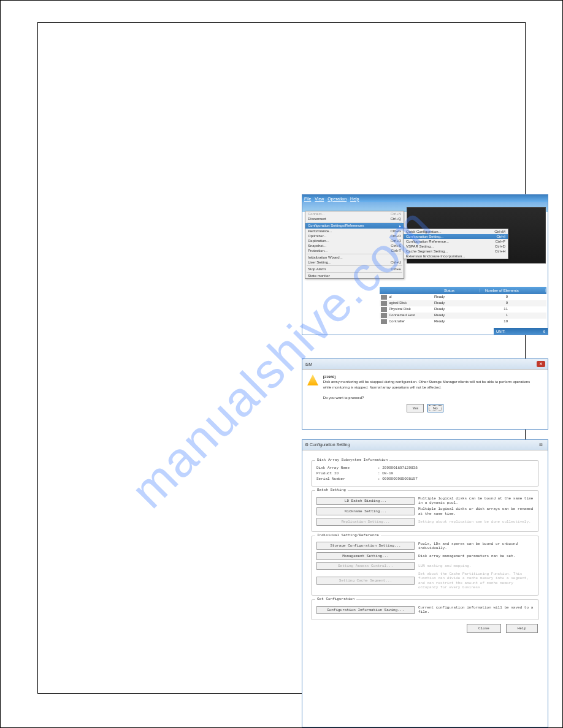  What do you see at coordinates (456, 241) in the screenshot?
I see `submenu-item: Configuration Reference...Ctrl+F` at bounding box center [456, 241].